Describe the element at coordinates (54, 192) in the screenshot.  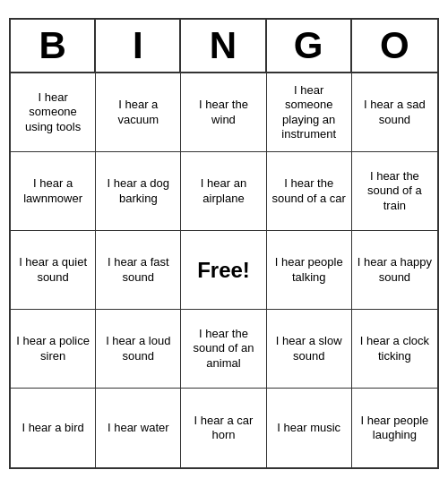
I see `bingo-cell: I hear a lawnmower` at that location.